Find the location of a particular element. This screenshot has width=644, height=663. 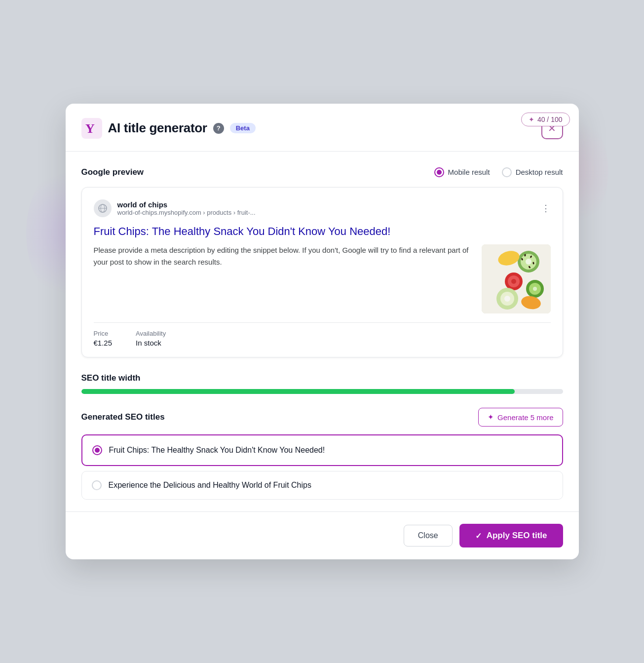

seo-width-section: SEO title width is located at coordinates (322, 384).